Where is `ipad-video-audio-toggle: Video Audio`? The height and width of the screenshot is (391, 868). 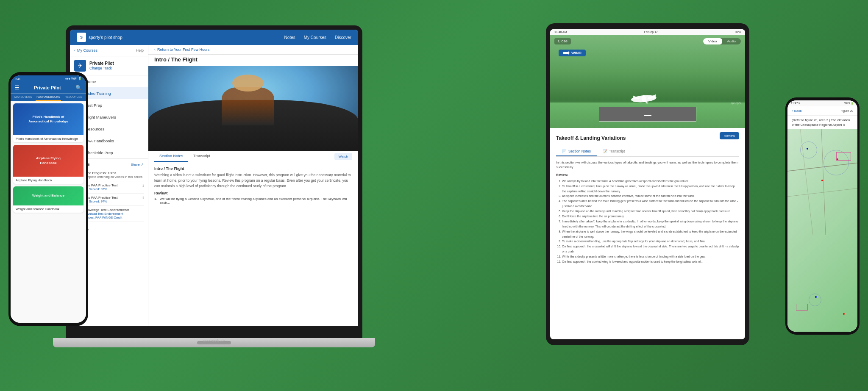 ipad-video-audio-toggle: Video Audio is located at coordinates (722, 42).